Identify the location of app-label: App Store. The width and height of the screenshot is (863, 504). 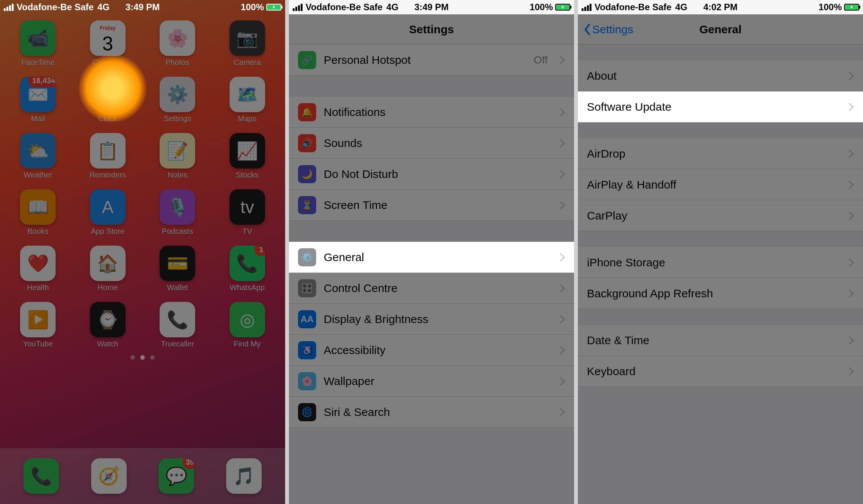
(107, 231).